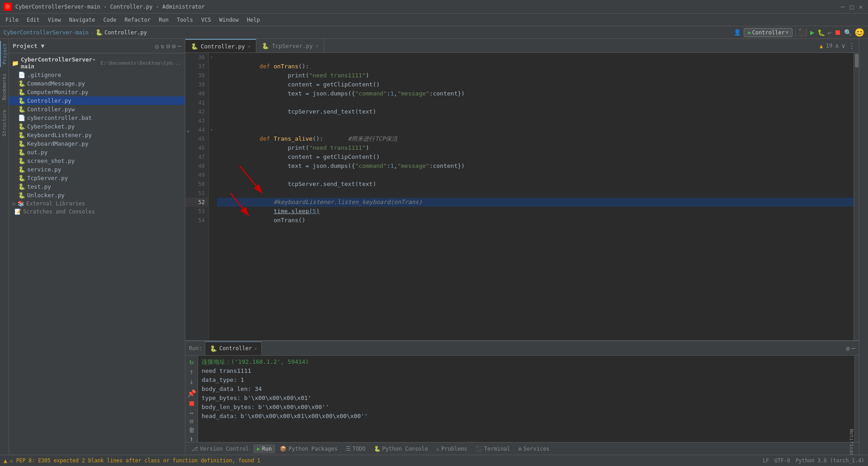 The width and height of the screenshot is (868, 466). Describe the element at coordinates (54, 20) in the screenshot. I see `menu-view: View` at that location.